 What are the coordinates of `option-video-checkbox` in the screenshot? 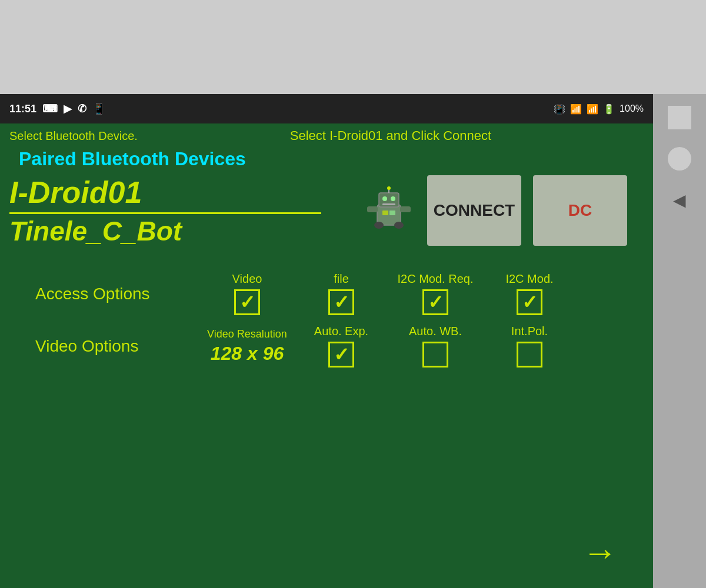 It's located at (247, 302).